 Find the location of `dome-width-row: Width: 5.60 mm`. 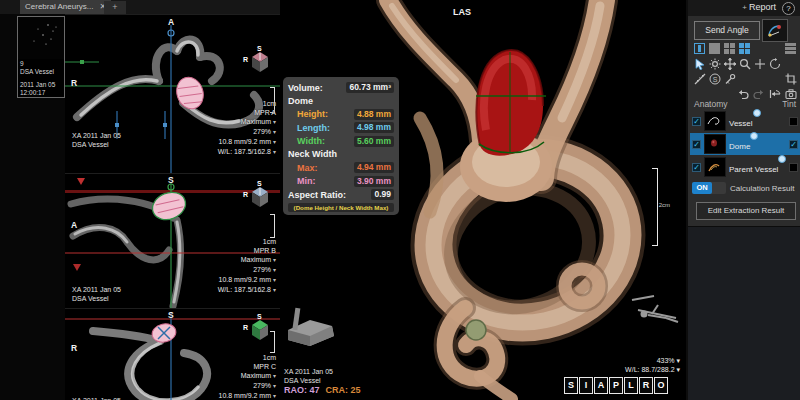

dome-width-row: Width: 5.60 mm is located at coordinates (341, 142).